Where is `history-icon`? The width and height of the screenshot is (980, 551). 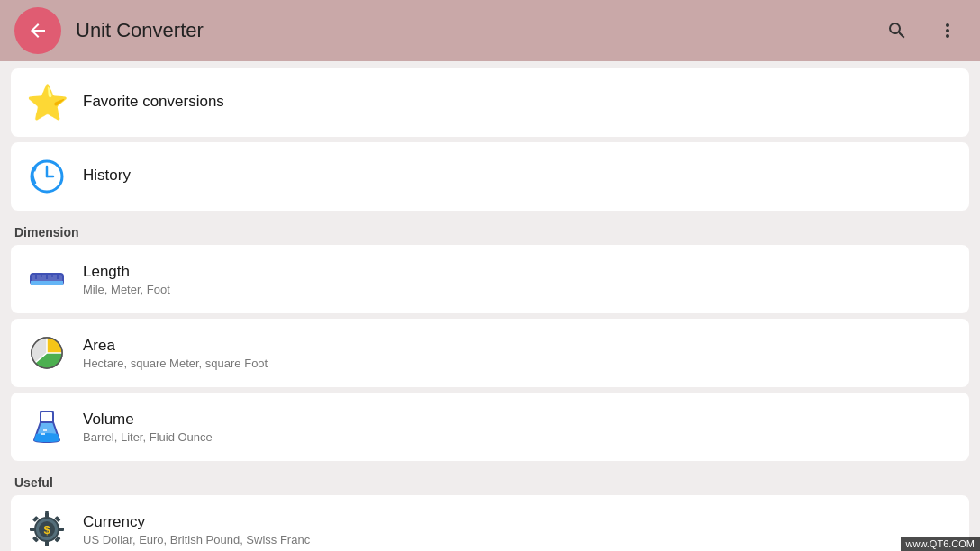
history-icon is located at coordinates (47, 176).